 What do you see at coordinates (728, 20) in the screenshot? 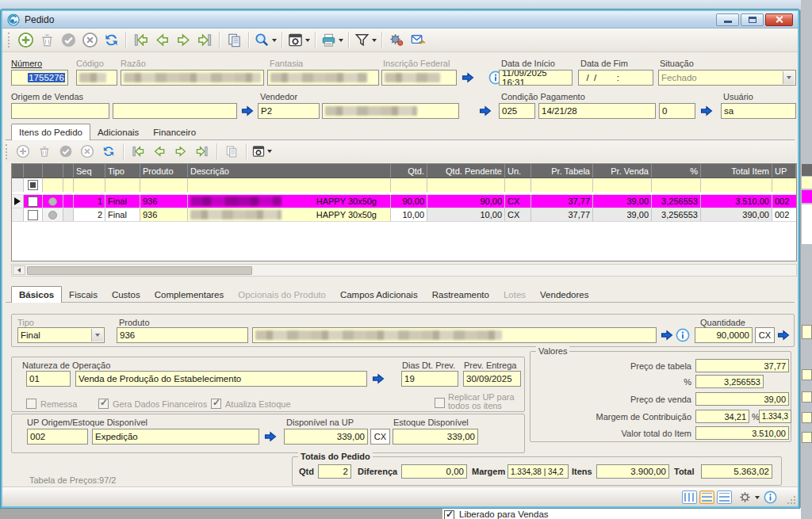
I see `minimize-button` at bounding box center [728, 20].